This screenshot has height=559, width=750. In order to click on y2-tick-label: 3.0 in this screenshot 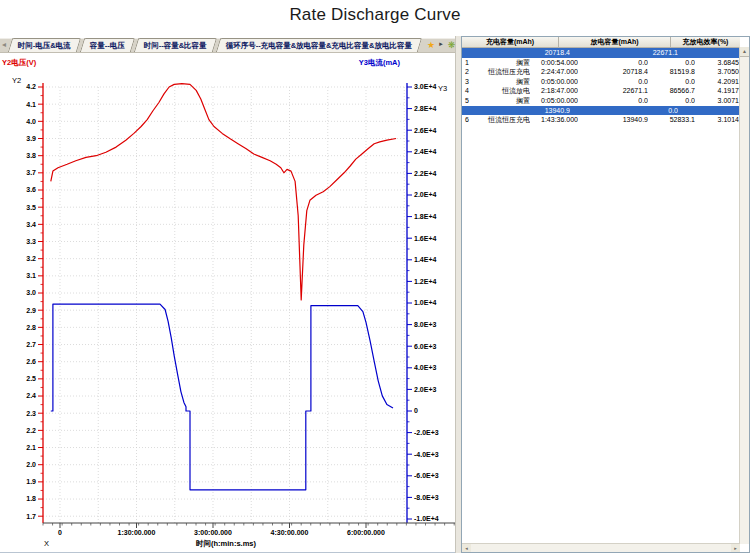, I will do `click(31, 292)`.